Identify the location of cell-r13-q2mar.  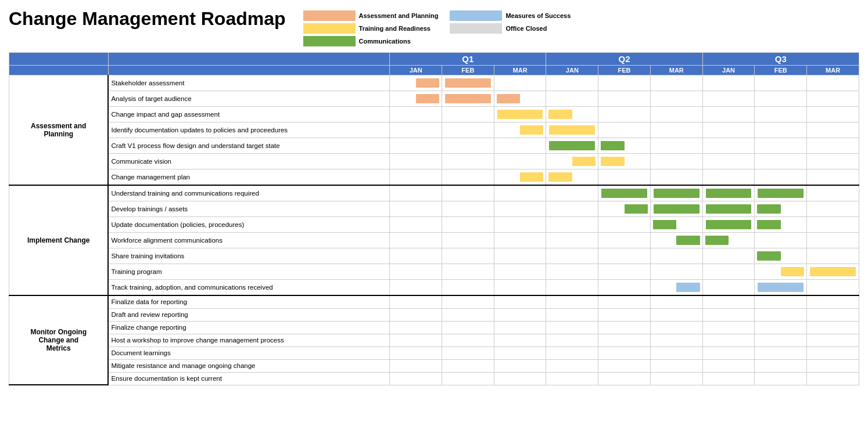
(676, 272).